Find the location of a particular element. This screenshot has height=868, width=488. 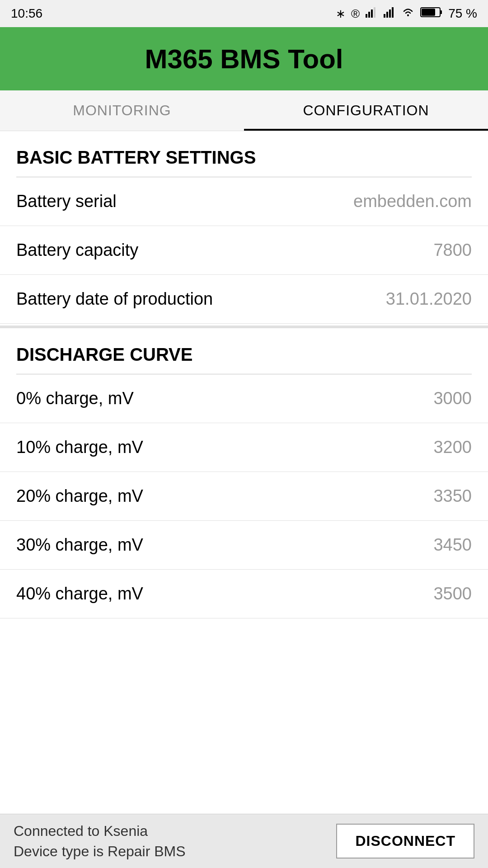

wifi-icon is located at coordinates (408, 14).